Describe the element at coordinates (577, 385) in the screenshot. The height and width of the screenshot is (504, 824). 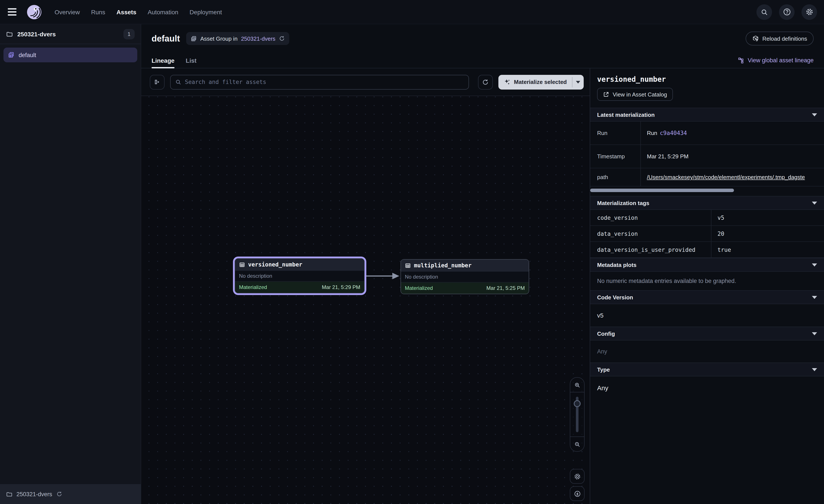
I see `zoom-in-button` at that location.